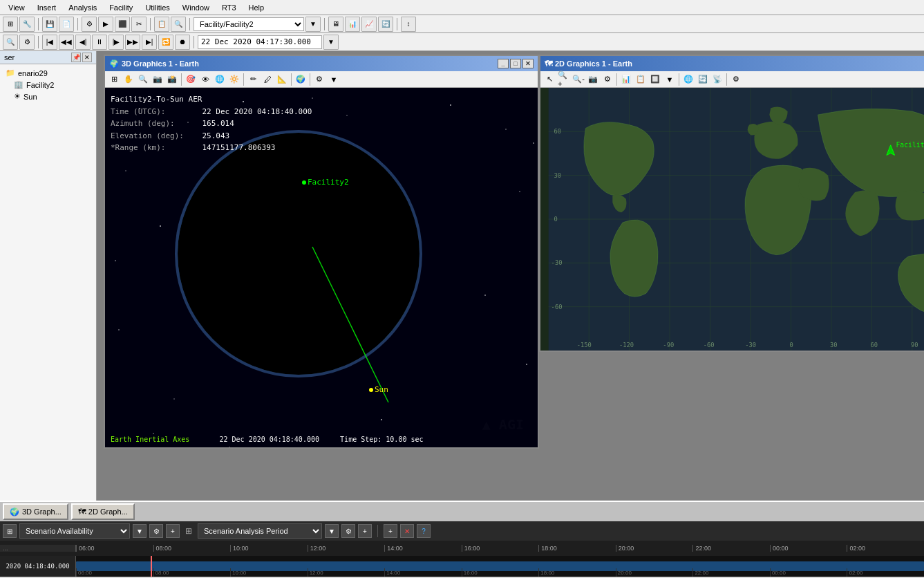 The image size is (924, 578). Describe the element at coordinates (220, 80) in the screenshot. I see `win3d-tb-8: 🌐` at that location.